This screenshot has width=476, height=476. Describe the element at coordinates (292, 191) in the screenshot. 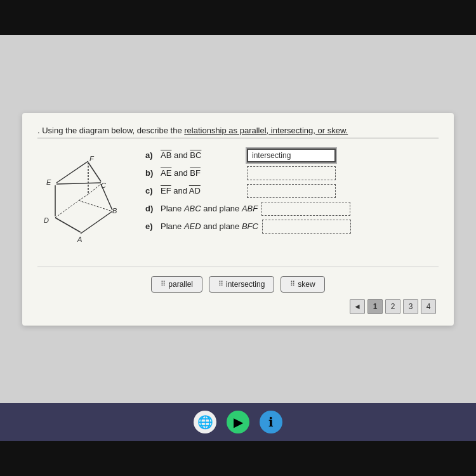

I see `questions-area: a) AB and BC intersecting b) AE` at that location.